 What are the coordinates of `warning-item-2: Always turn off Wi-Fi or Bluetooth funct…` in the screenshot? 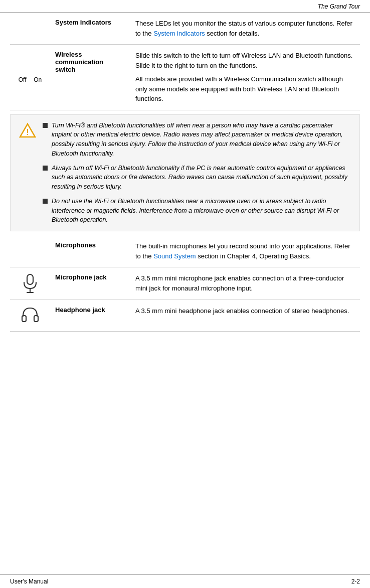 It's located at (197, 178).